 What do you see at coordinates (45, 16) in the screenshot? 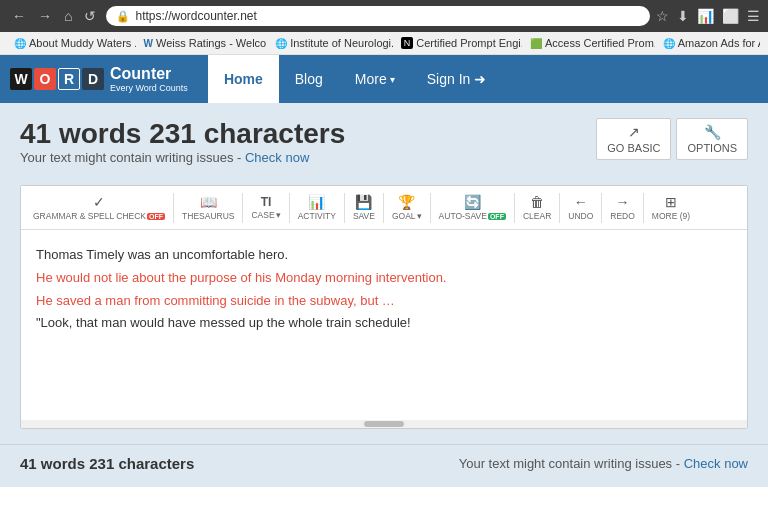
I see `forward-button: →` at bounding box center [45, 16].